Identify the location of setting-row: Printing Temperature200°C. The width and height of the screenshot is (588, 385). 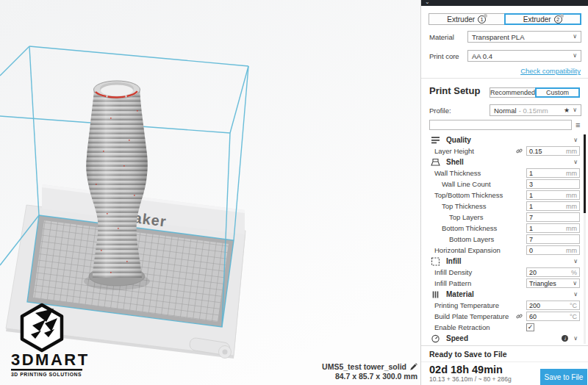
(503, 306).